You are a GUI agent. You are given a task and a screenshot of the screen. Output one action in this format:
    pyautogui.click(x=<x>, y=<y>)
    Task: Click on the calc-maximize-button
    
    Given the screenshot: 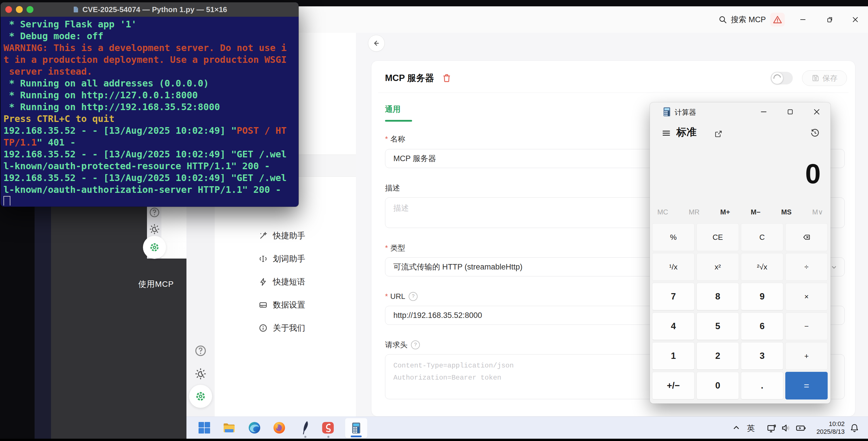 What is the action you would take?
    pyautogui.click(x=790, y=112)
    